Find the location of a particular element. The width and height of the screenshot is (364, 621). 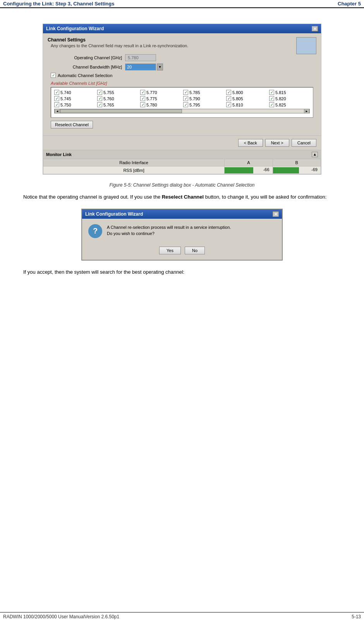

channel-item: ✓5.805 is located at coordinates (246, 98).